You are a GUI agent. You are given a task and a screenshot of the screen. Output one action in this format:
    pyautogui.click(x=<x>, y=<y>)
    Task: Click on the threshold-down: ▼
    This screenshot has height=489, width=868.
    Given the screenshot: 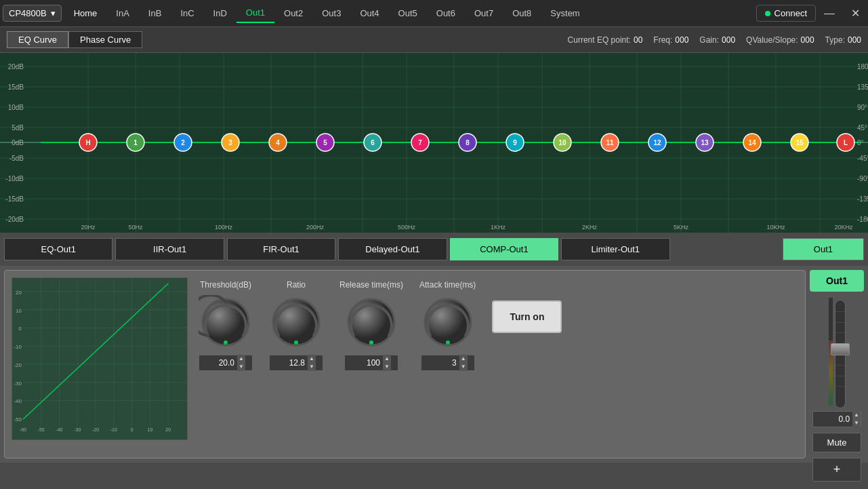 What is the action you would take?
    pyautogui.click(x=241, y=367)
    